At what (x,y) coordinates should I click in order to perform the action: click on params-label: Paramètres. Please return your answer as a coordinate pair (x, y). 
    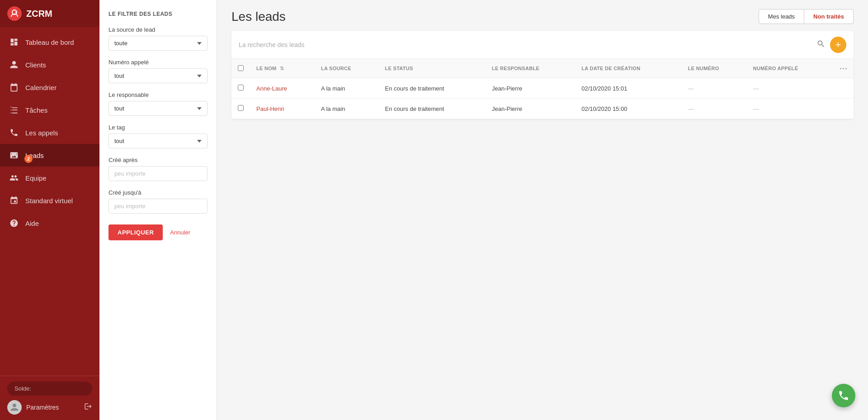
    Looking at the image, I should click on (53, 407).